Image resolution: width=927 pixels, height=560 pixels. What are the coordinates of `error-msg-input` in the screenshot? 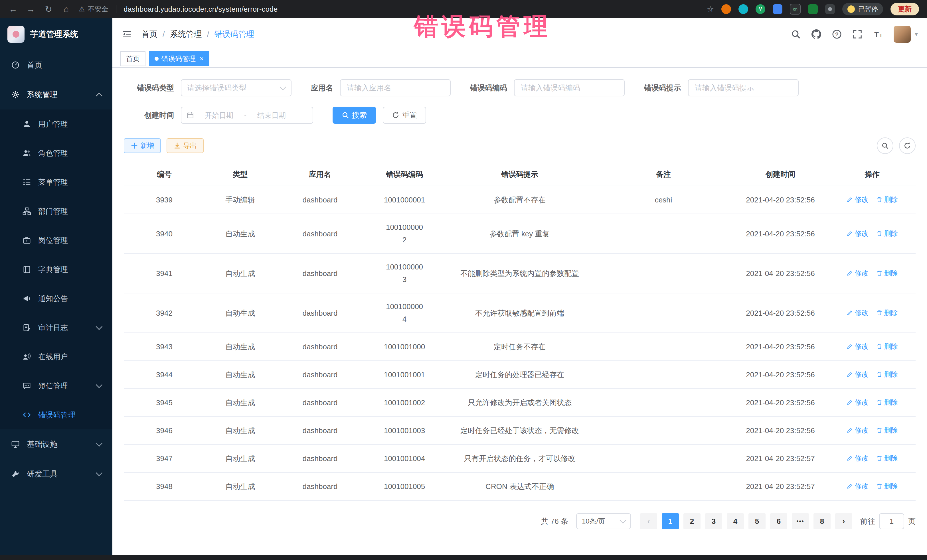 It's located at (743, 88).